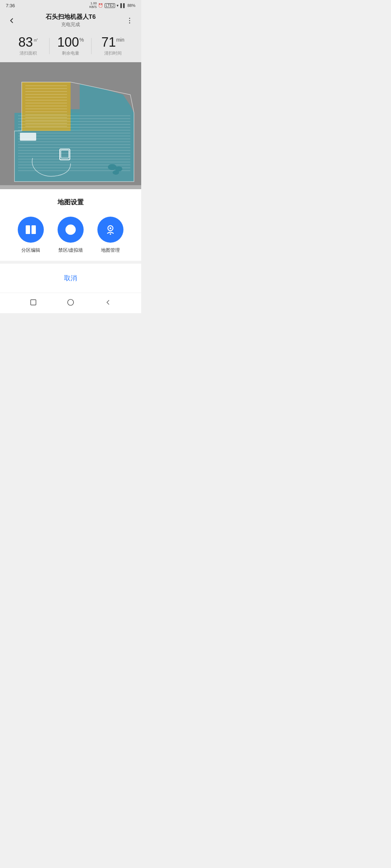  I want to click on nav-title-area: 石头扫地机器人T6 充电完成, so click(71, 20).